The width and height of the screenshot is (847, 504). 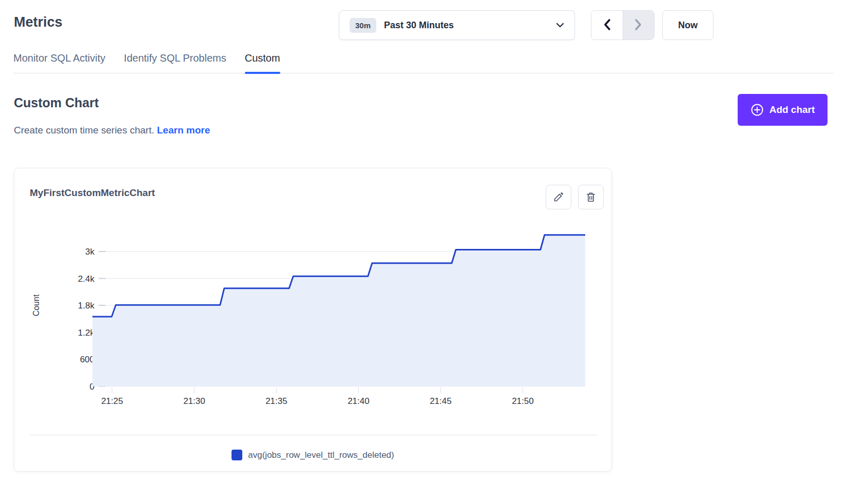 I want to click on subtitle-text: Create custom time series chart., so click(x=84, y=130).